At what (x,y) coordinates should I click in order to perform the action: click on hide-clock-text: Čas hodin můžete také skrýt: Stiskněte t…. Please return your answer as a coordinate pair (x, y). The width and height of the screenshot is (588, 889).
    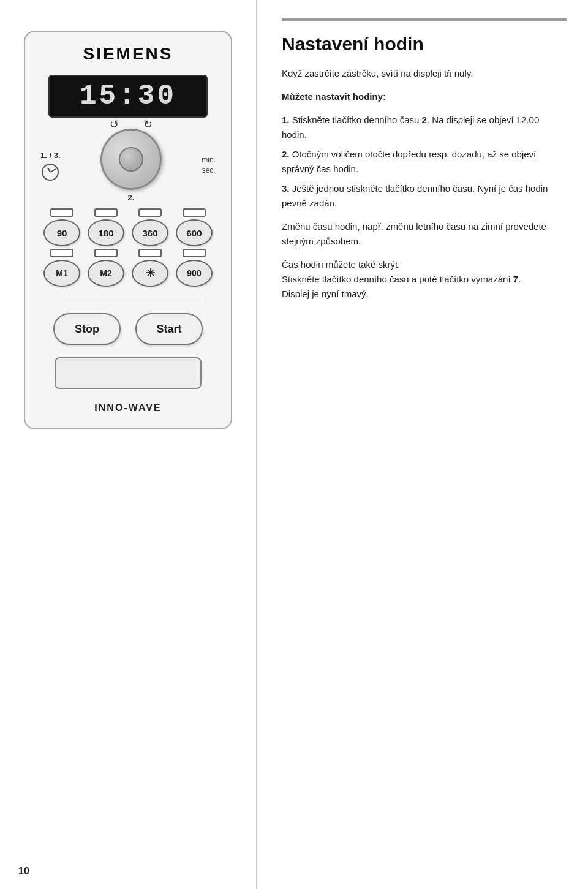
    Looking at the image, I should click on (424, 279).